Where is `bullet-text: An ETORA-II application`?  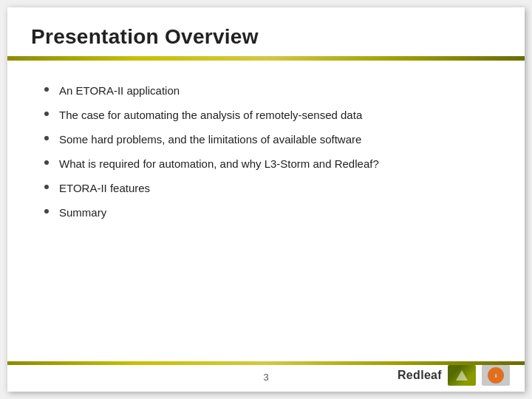 bullet-text: An ETORA-II application is located at coordinates (120, 90).